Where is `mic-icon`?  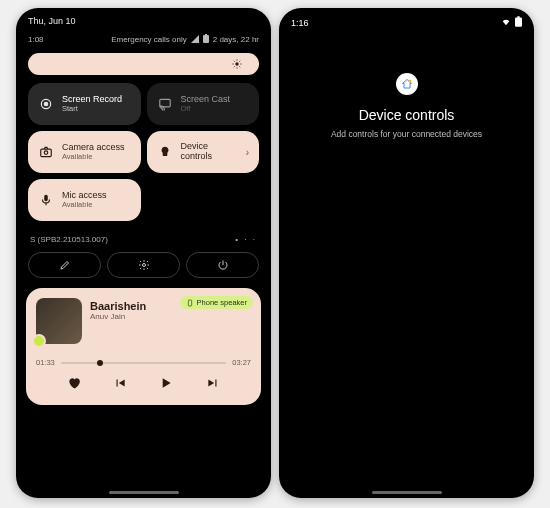 mic-icon is located at coordinates (46, 200).